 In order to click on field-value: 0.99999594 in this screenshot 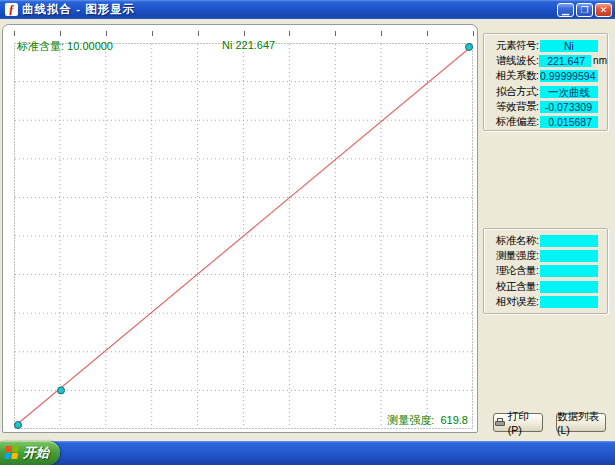, I will do `click(569, 76)`.